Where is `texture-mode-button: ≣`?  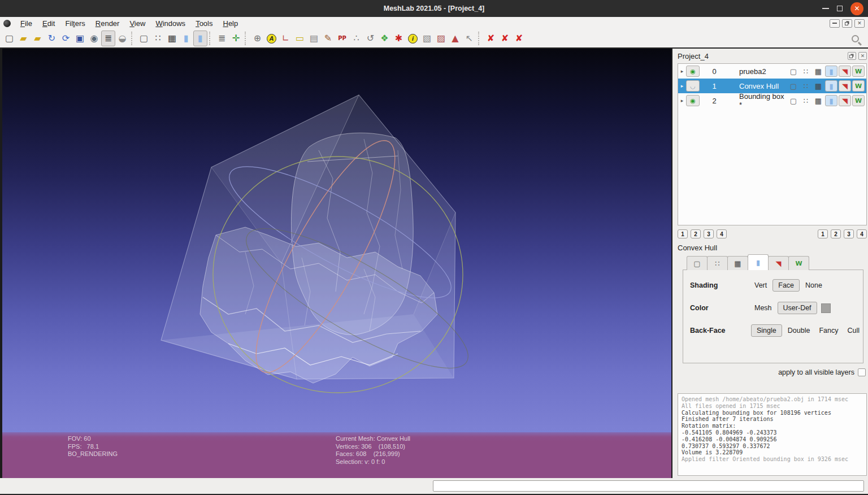
texture-mode-button: ≣ is located at coordinates (222, 38).